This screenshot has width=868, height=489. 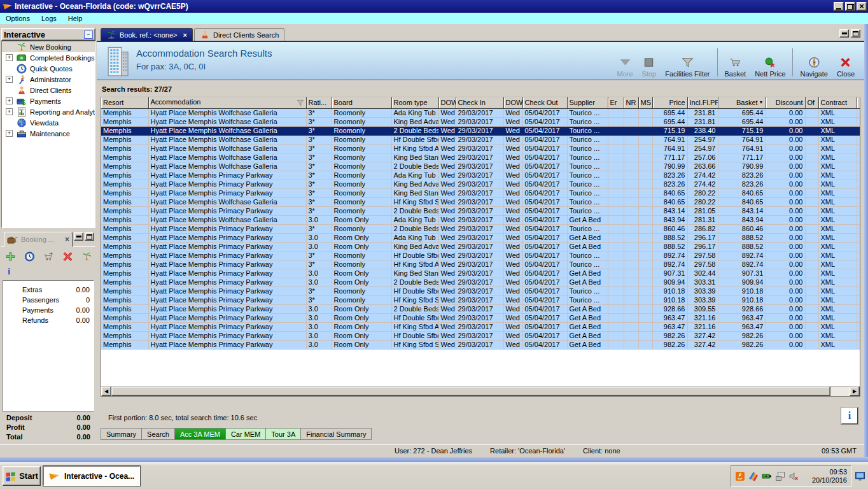 What do you see at coordinates (645, 103) in the screenshot?
I see `column-header-ms: MS` at bounding box center [645, 103].